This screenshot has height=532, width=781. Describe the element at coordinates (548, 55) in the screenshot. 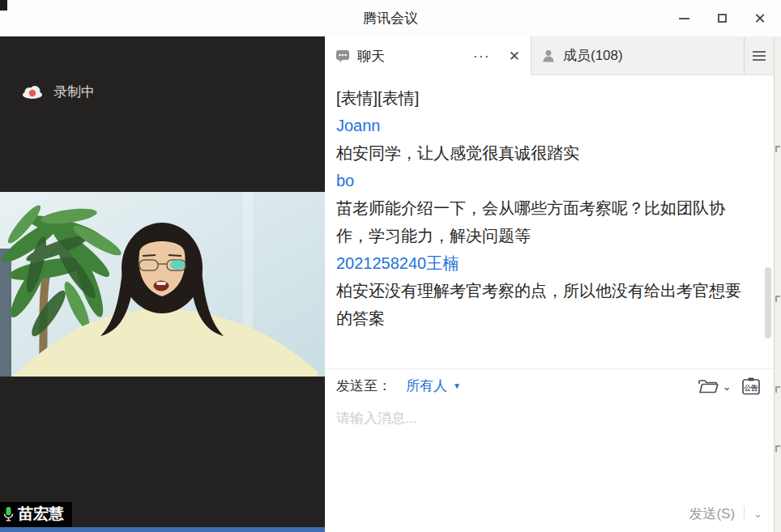

I see `members-person-icon` at that location.